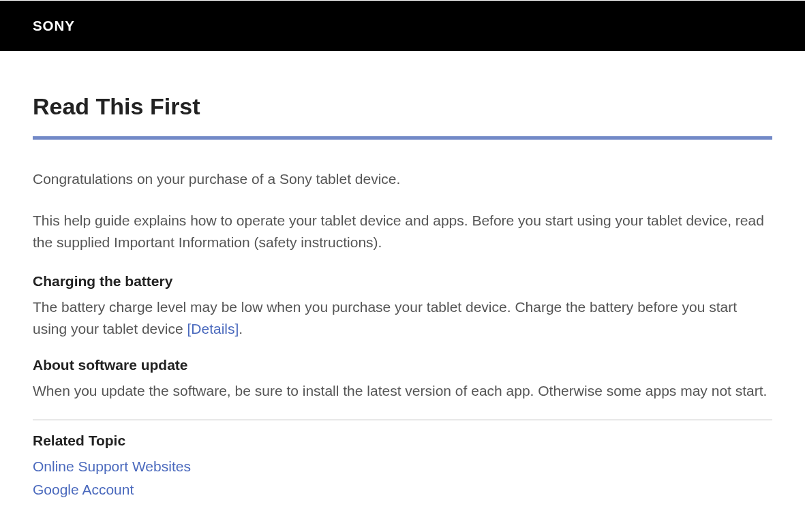  What do you see at coordinates (402, 138) in the screenshot?
I see `title-divider` at bounding box center [402, 138].